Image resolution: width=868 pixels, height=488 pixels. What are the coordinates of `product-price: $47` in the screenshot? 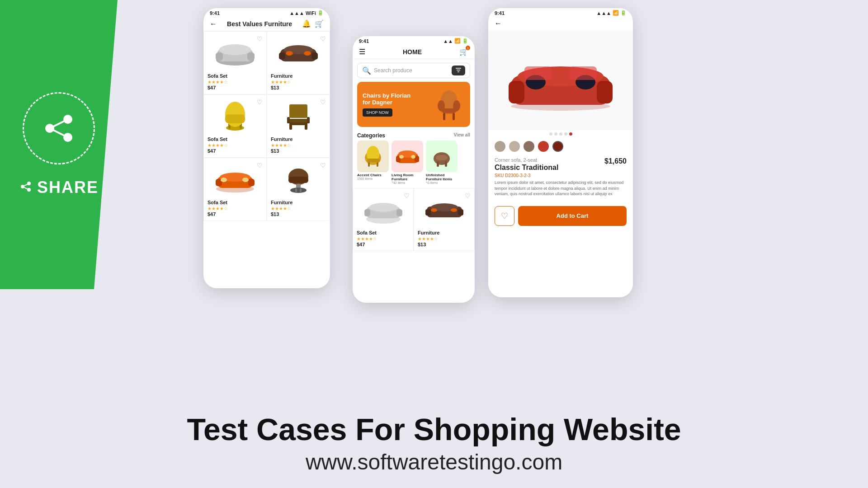 It's located at (235, 88).